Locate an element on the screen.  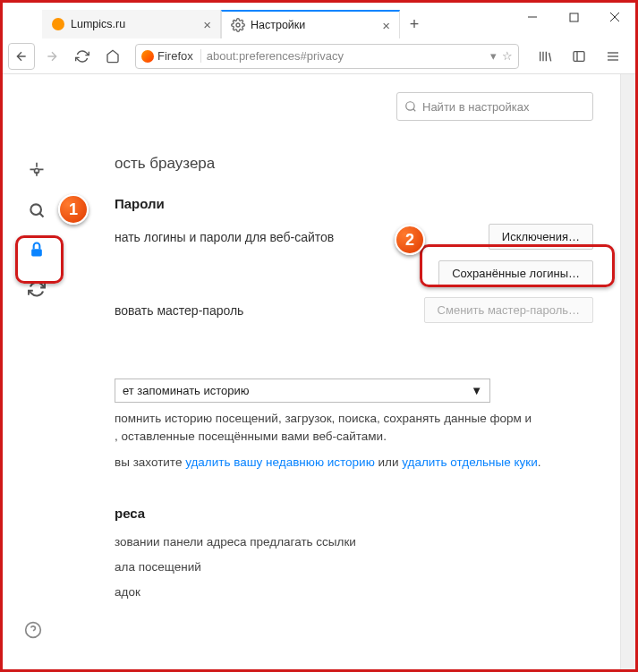
firefox-icon is located at coordinates (148, 56).